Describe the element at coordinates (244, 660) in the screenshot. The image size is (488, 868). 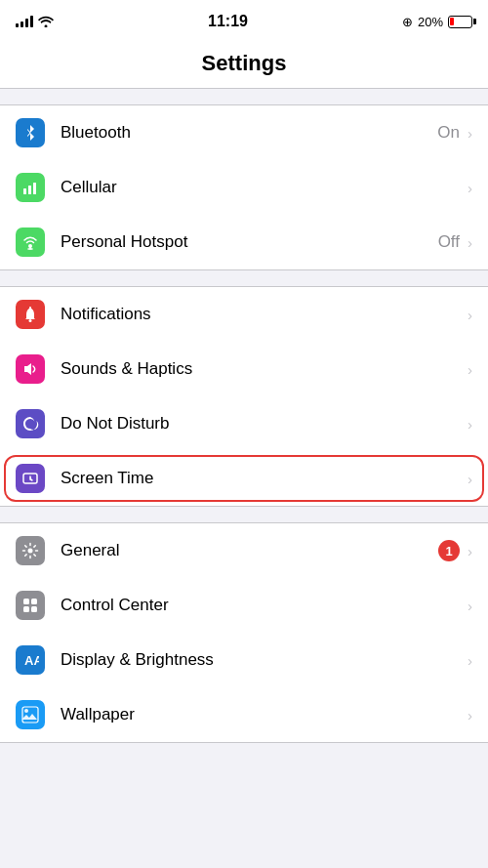
I see `row-display: AA Display & Brightness ›` at that location.